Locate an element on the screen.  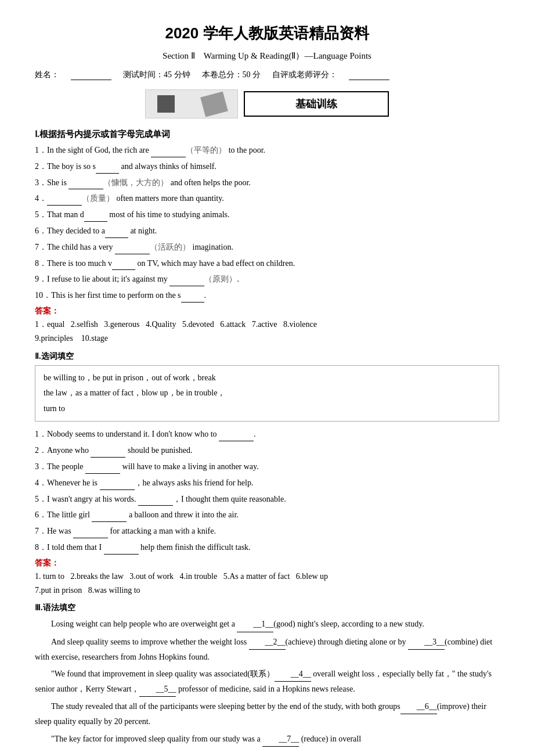
header-label: 基础训练 is located at coordinates (316, 104).